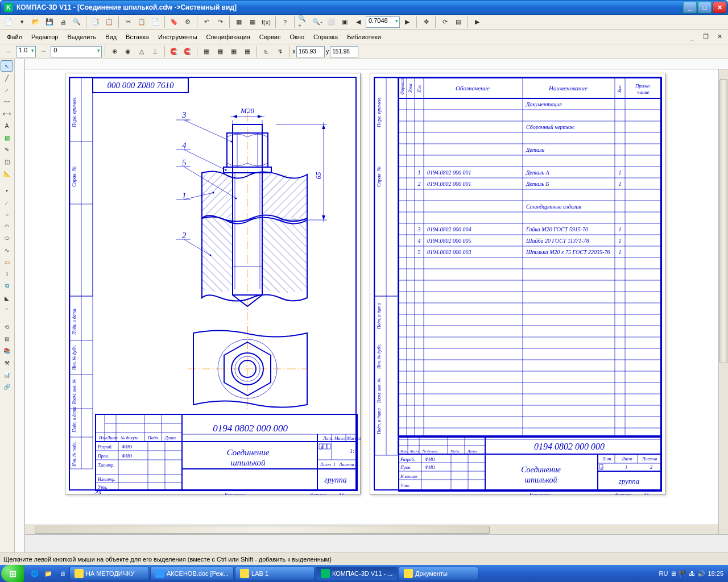 The width and height of the screenshot is (728, 582). What do you see at coordinates (266, 52) in the screenshot?
I see `ortho-button: ⊾` at bounding box center [266, 52].